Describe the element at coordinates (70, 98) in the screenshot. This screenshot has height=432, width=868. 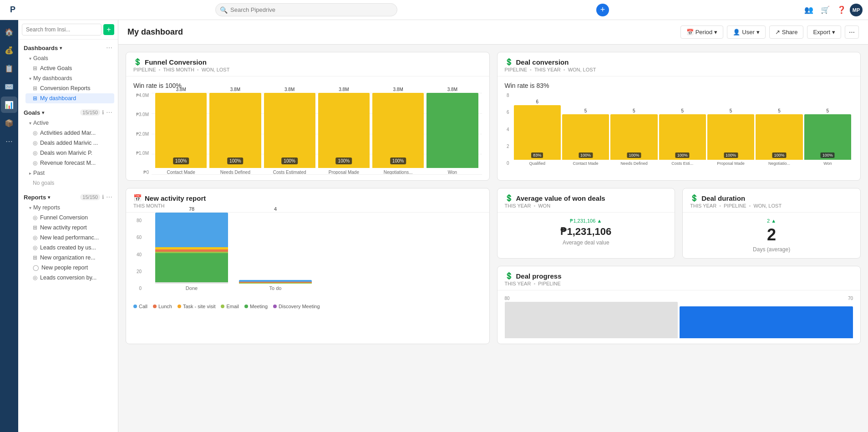
I see `sidebar-item-my-dashboard: ⊞ My dashboard` at that location.